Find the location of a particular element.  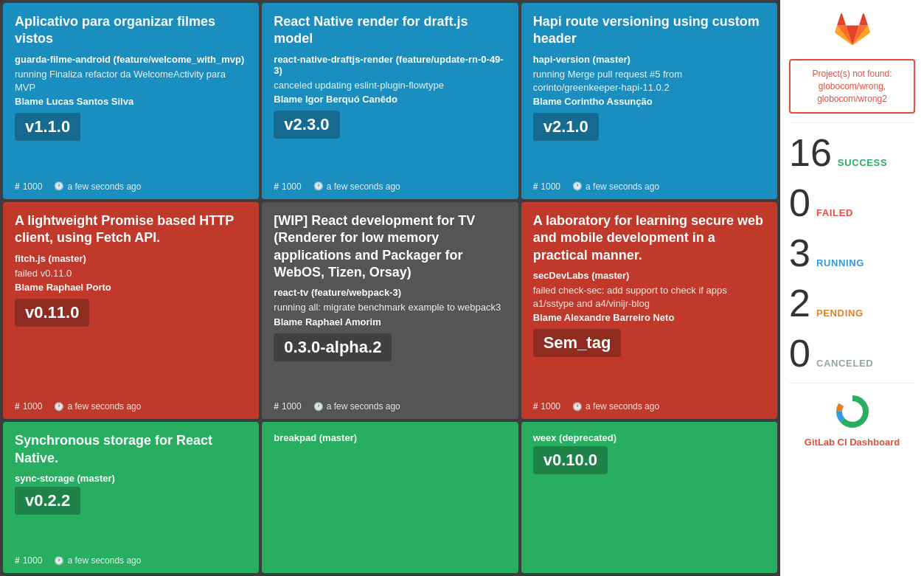

card-version: Sem_tag is located at coordinates (577, 343).